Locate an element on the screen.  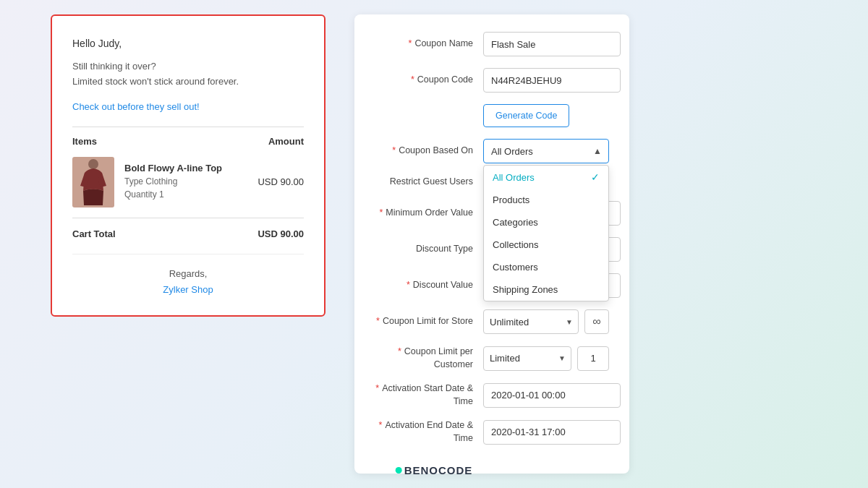
item-qty-value: 1 is located at coordinates (162, 194).